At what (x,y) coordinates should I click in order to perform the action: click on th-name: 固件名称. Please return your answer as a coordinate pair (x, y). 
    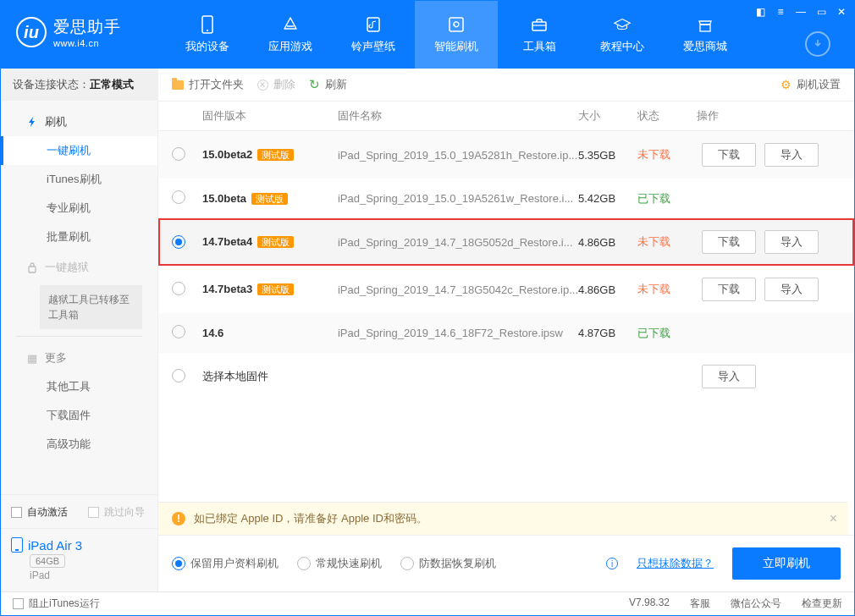
    Looking at the image, I should click on (458, 116).